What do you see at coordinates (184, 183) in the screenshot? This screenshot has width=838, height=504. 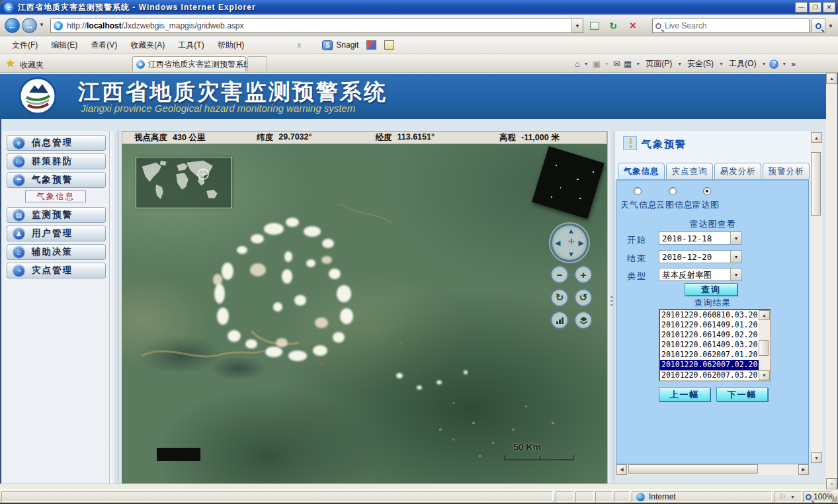 I see `world-overview-inset` at bounding box center [184, 183].